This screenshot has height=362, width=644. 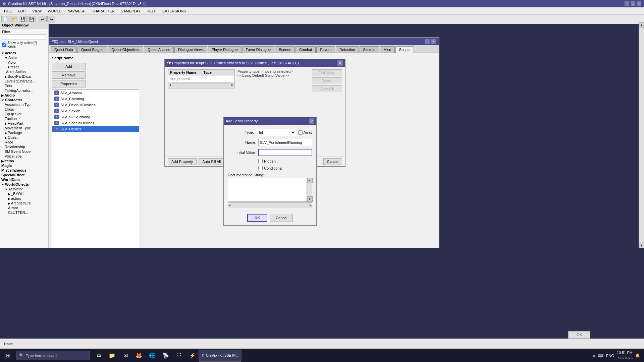 I want to click on tab-detection: Detection, so click(x=347, y=50).